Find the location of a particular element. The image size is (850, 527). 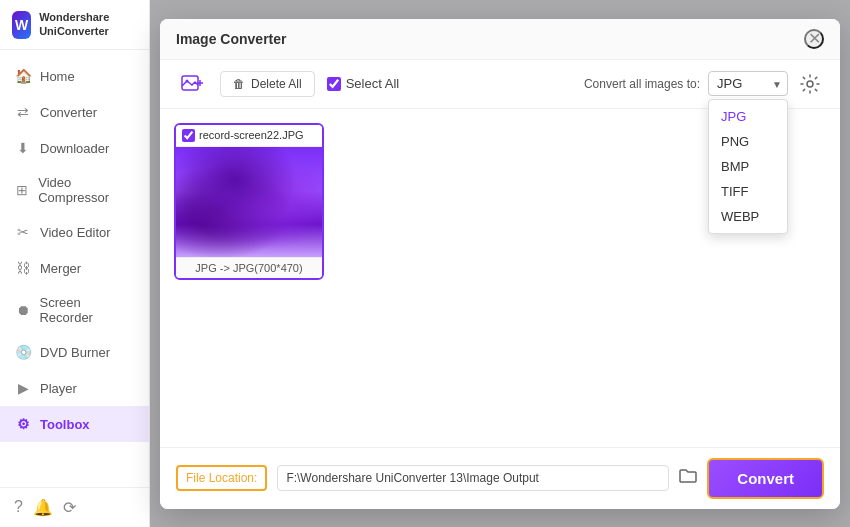

delete-all-label: Delete All is located at coordinates (276, 84).